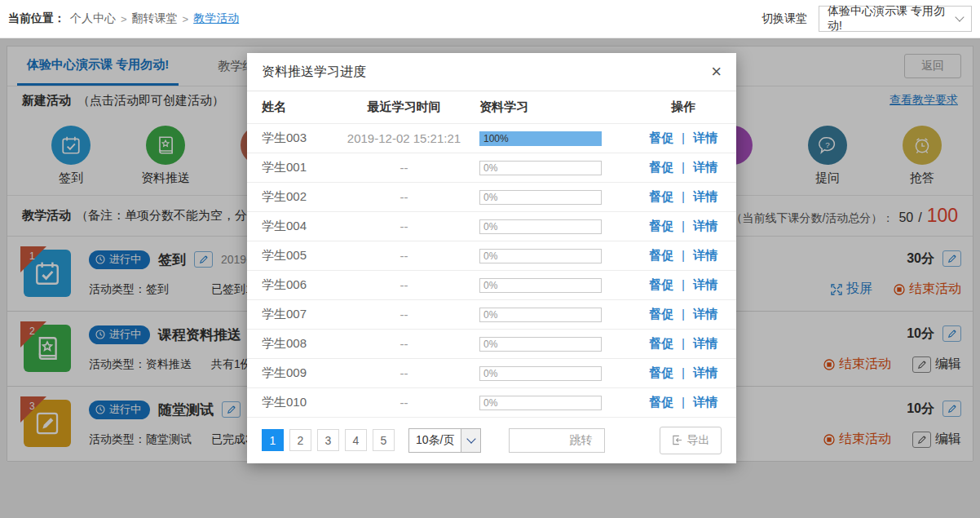 The height and width of the screenshot is (518, 980). What do you see at coordinates (288, 168) in the screenshot?
I see `student-name: 学生001` at bounding box center [288, 168].